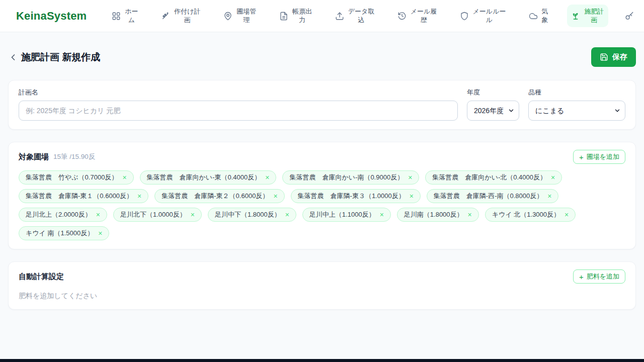  What do you see at coordinates (355, 16) in the screenshot?
I see `nav-item-data-import: データ取込` at bounding box center [355, 16].